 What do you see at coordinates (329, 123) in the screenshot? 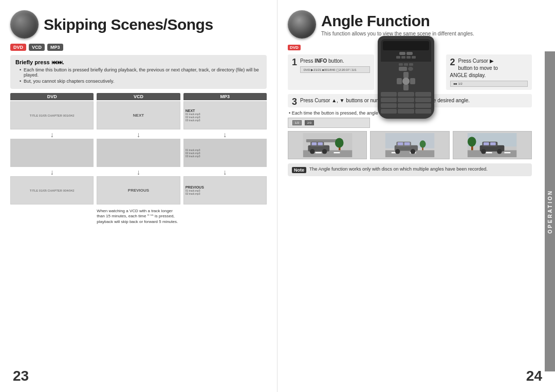
I see `angle-display: 1/2 2/3` at bounding box center [329, 123].